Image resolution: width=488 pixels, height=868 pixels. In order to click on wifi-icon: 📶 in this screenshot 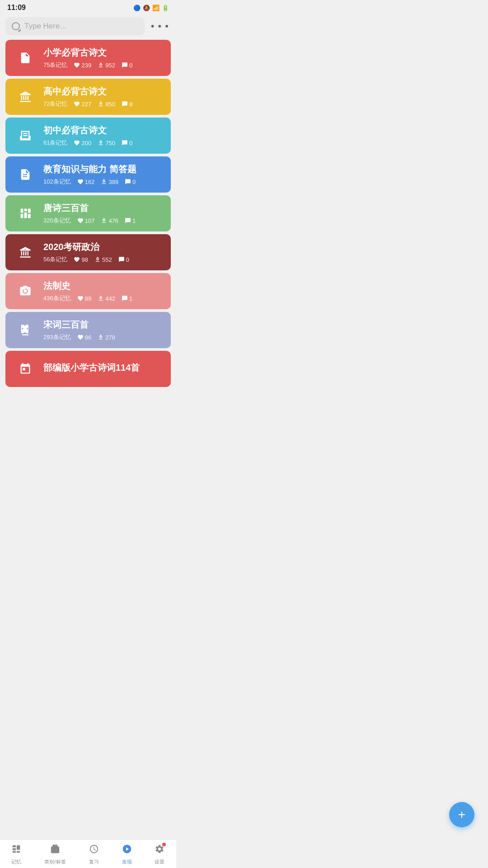, I will do `click(156, 8)`.